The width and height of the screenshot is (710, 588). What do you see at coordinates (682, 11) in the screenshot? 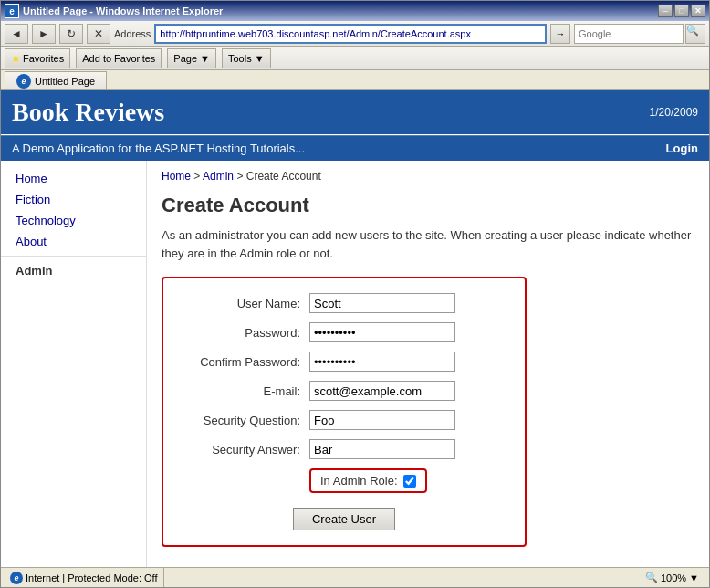
I see `window-controls: ─ □ ✕` at bounding box center [682, 11].